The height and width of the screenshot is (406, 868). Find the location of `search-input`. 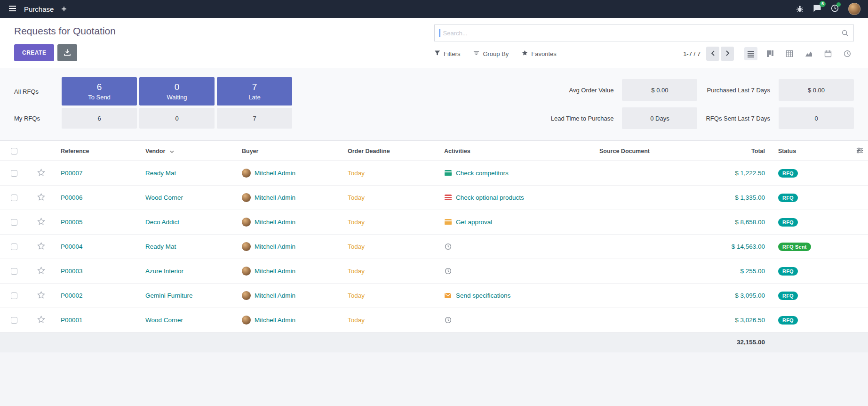

search-input is located at coordinates (641, 33).